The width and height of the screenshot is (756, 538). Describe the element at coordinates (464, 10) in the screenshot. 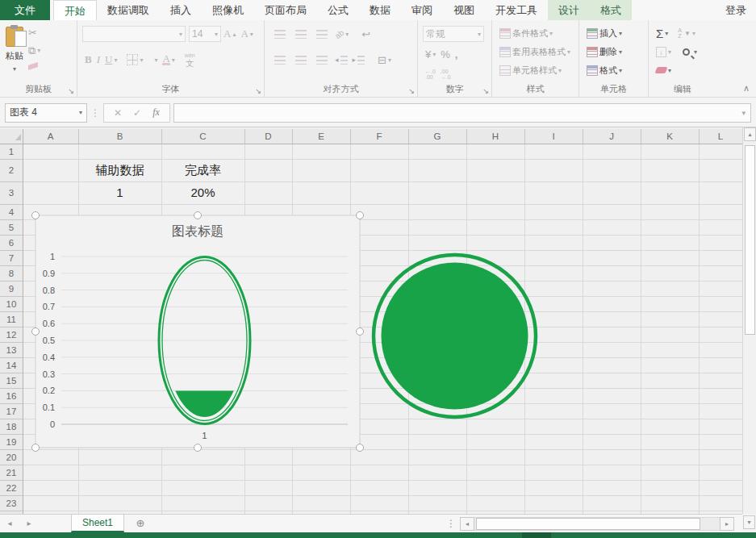

I see `tab-view: 视图` at that location.